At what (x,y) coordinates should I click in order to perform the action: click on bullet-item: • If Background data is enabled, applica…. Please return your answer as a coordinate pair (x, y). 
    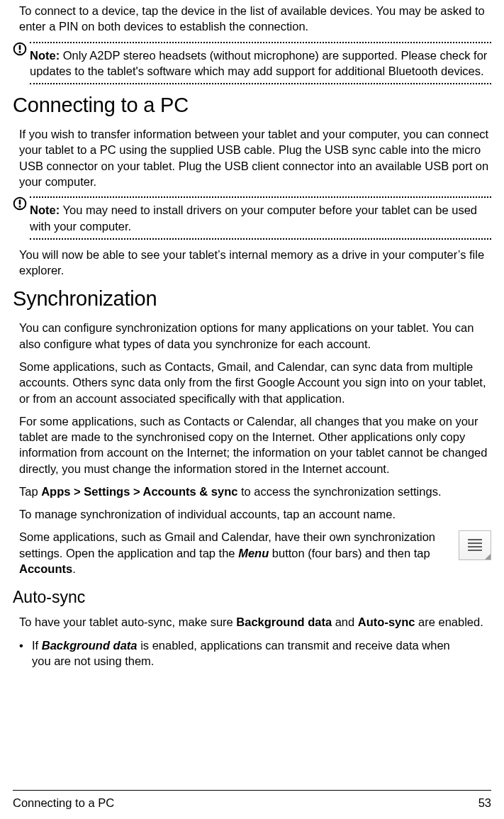
    Looking at the image, I should click on (252, 654).